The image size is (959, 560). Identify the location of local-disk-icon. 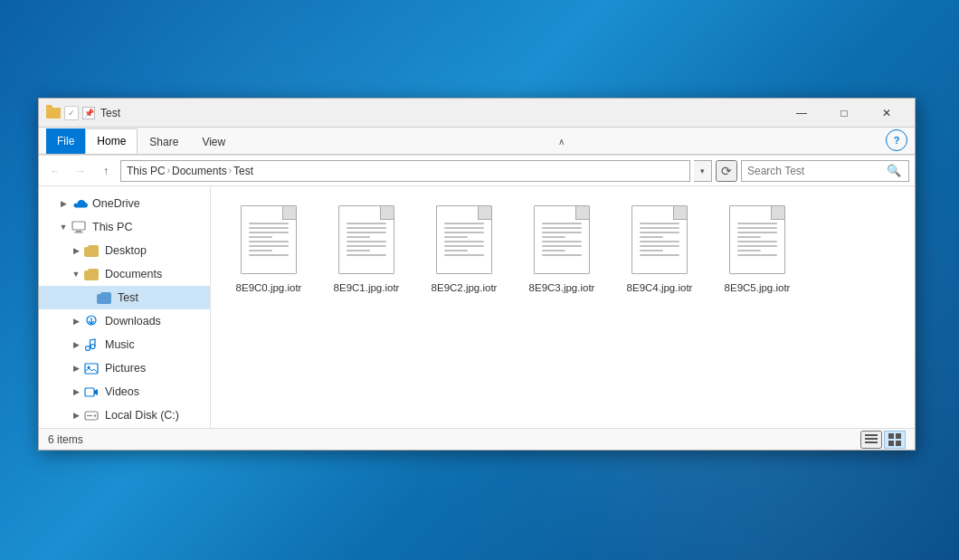
(92, 415).